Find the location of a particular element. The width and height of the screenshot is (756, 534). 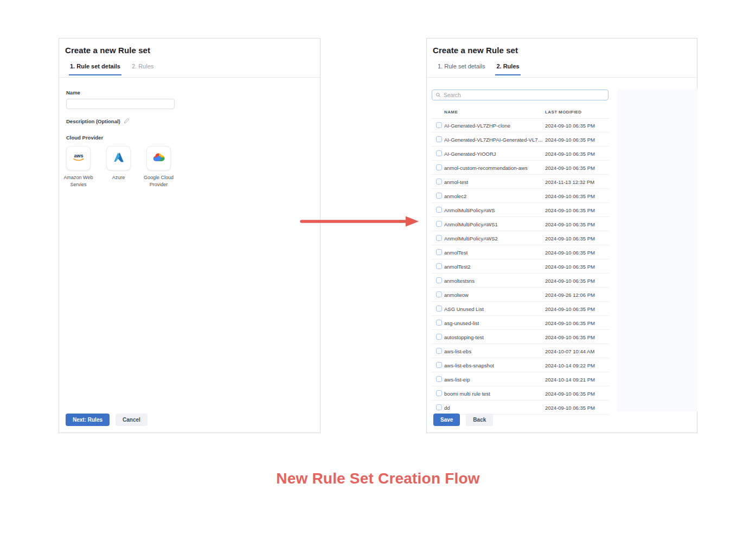

google-cloud-icon is located at coordinates (159, 158).